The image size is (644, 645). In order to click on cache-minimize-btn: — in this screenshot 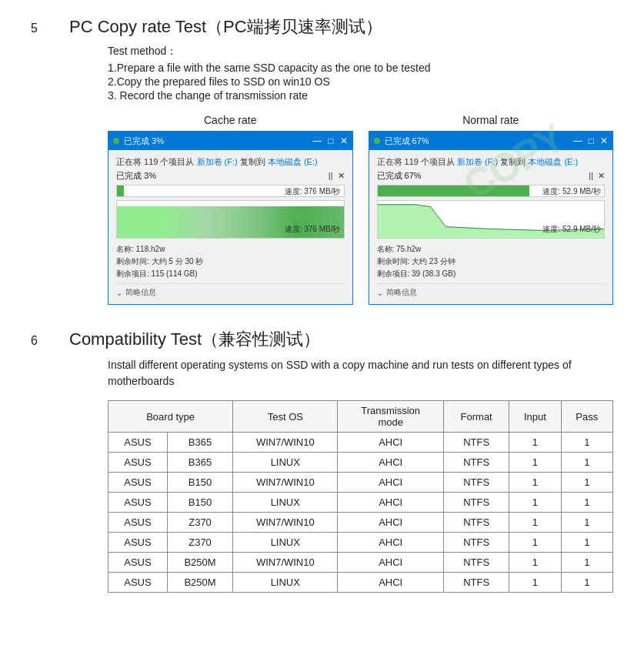, I will do `click(317, 141)`.